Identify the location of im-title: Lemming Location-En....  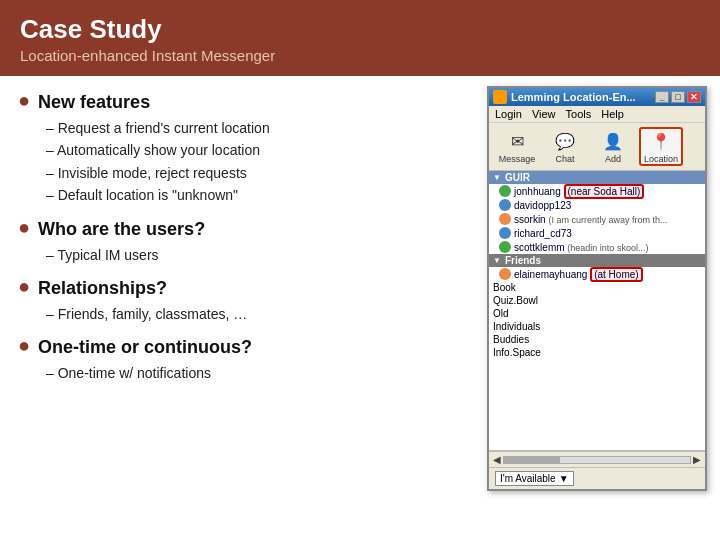
(574, 97).